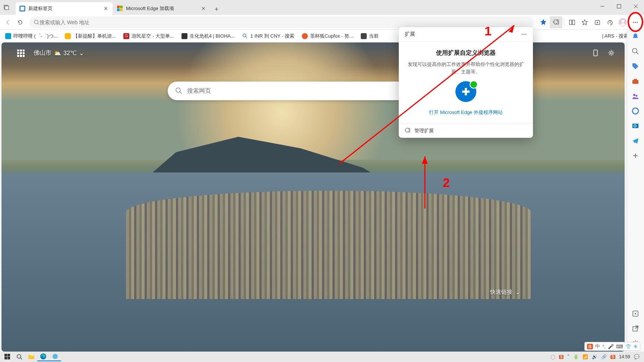 Image resolution: width=644 pixels, height=362 pixels. I want to click on ime-logo: S, so click(590, 346).